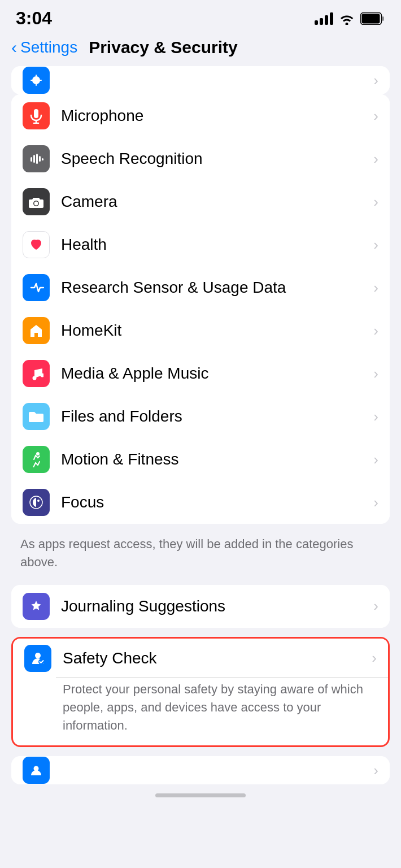  Describe the element at coordinates (217, 502) in the screenshot. I see `focus-label: Focus` at that location.